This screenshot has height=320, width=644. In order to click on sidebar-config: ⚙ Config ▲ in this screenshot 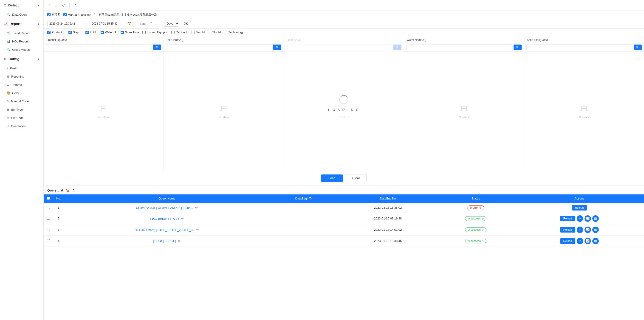, I will do `click(22, 59)`.